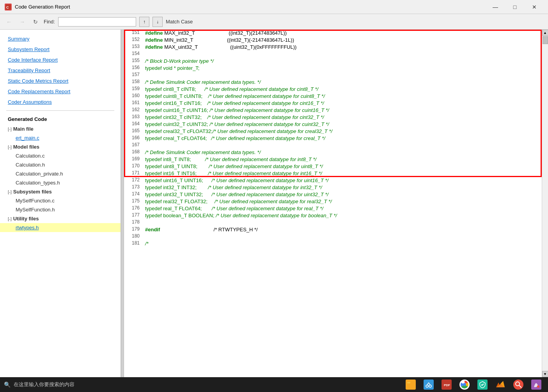  Describe the element at coordinates (60, 119) in the screenshot. I see `generated-code-title: Generated Code` at that location.